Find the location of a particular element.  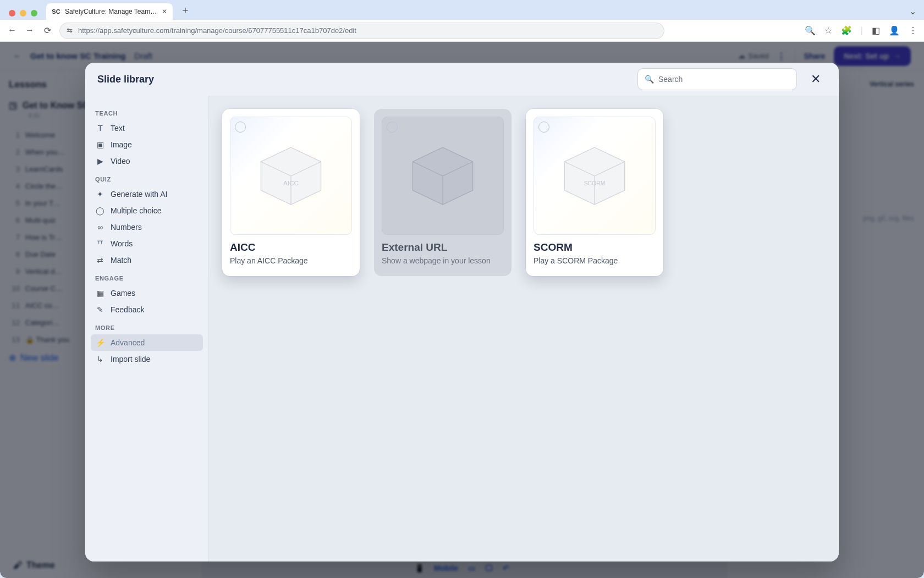

card-thumbnail is located at coordinates (443, 176).